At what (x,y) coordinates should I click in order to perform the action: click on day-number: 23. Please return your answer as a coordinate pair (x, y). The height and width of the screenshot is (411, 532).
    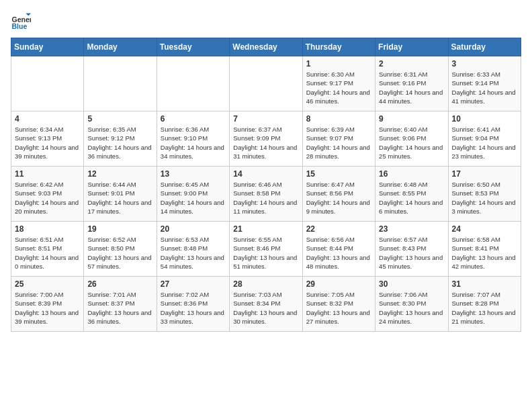
    Looking at the image, I should click on (411, 229).